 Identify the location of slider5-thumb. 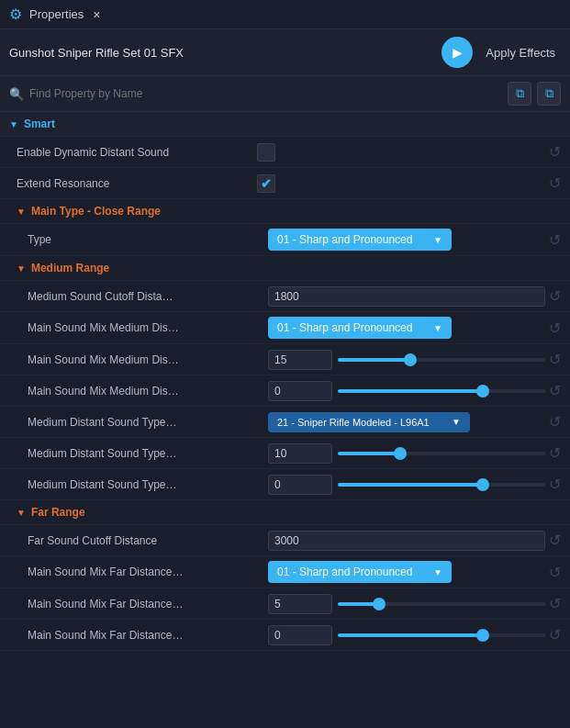
(379, 604).